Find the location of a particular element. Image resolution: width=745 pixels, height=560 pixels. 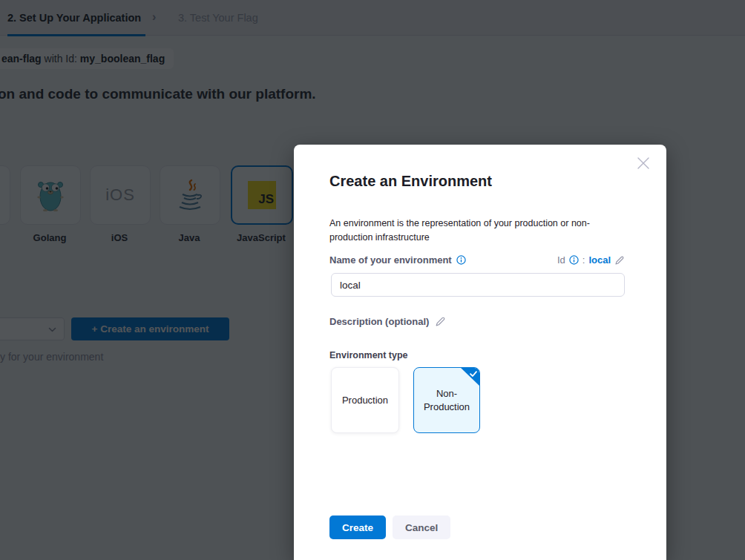

id-field-label: Id is located at coordinates (561, 260).